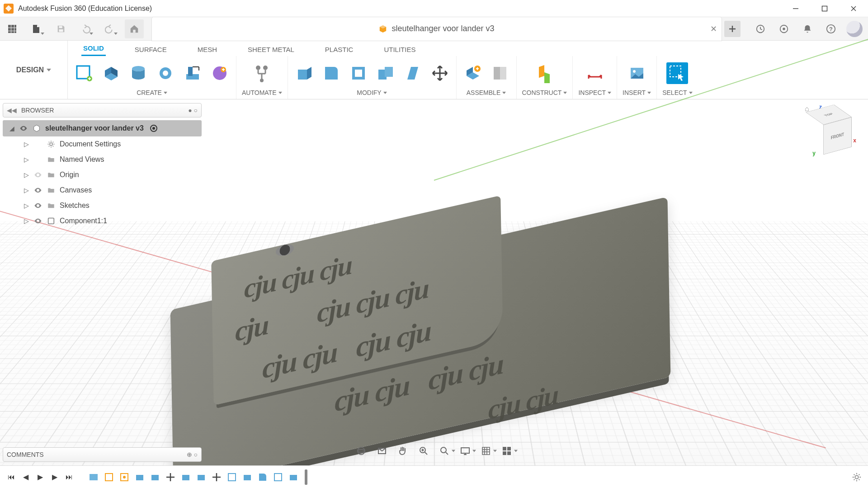 The height and width of the screenshot is (488, 868). Describe the element at coordinates (796, 9) in the screenshot. I see `window-minimize-button` at that location.